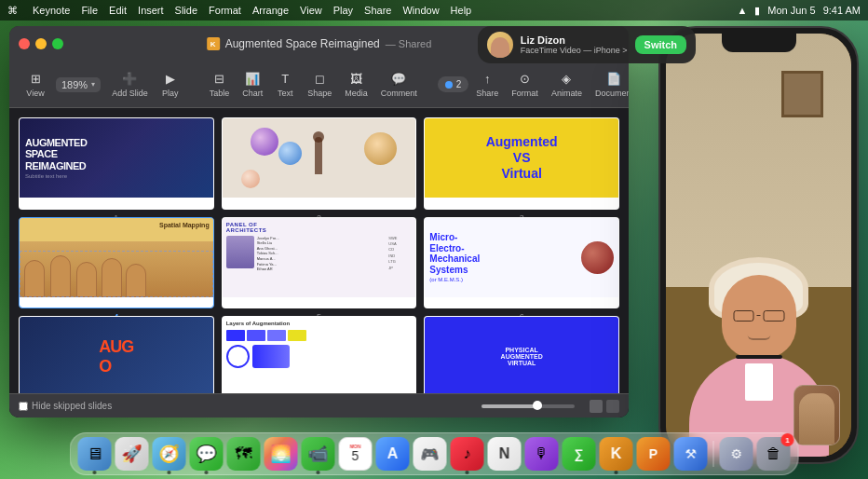 Image resolution: width=868 pixels, height=479 pixels. I want to click on text-button: T Text, so click(285, 85).